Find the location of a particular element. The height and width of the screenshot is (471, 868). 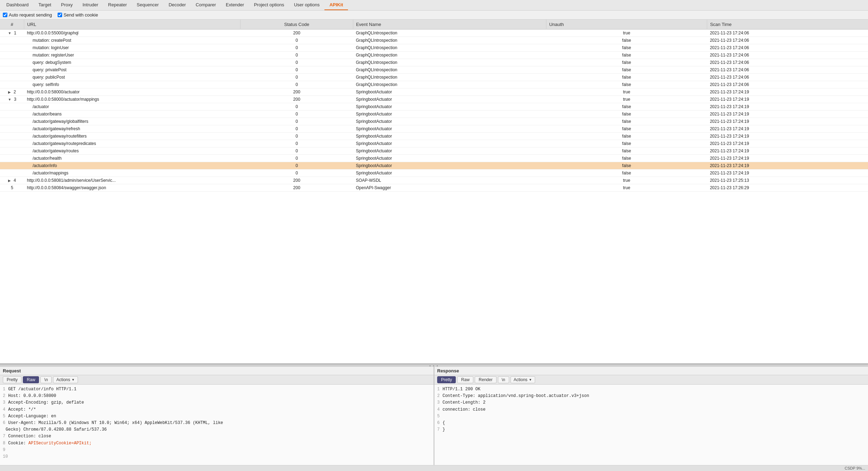

nav-intruder: Intruder is located at coordinates (91, 5).